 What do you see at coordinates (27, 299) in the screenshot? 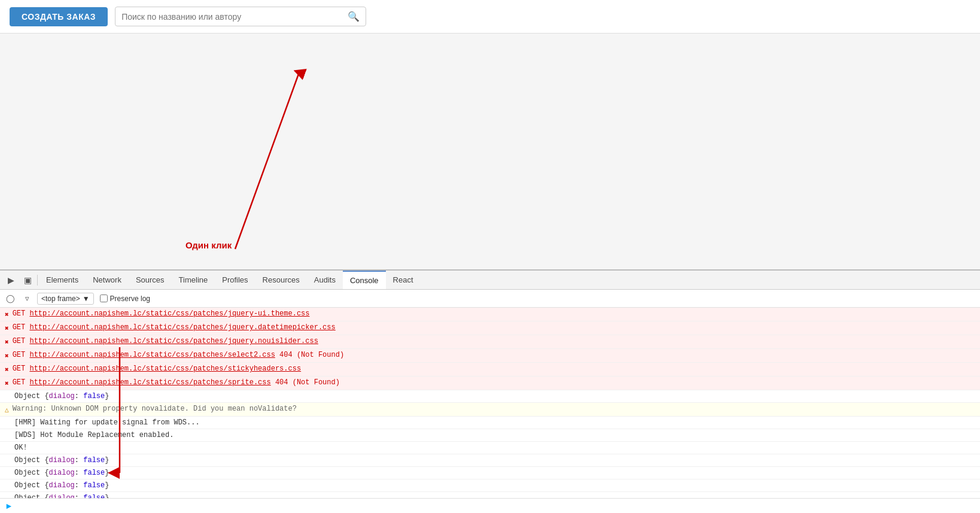
I see `filter-icon-button: ▿` at bounding box center [27, 299].